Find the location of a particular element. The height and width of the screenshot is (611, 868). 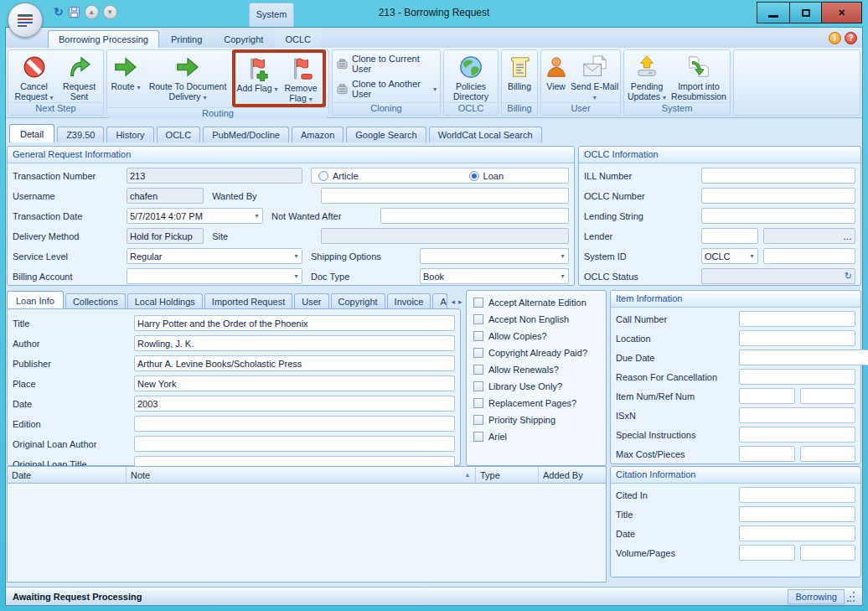

cancel-request-button: Cancel Request ▾ is located at coordinates (34, 77).